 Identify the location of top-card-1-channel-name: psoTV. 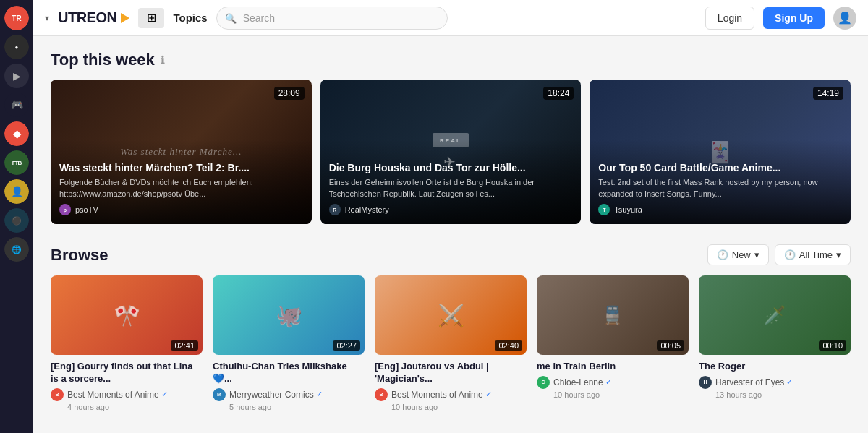
(87, 210).